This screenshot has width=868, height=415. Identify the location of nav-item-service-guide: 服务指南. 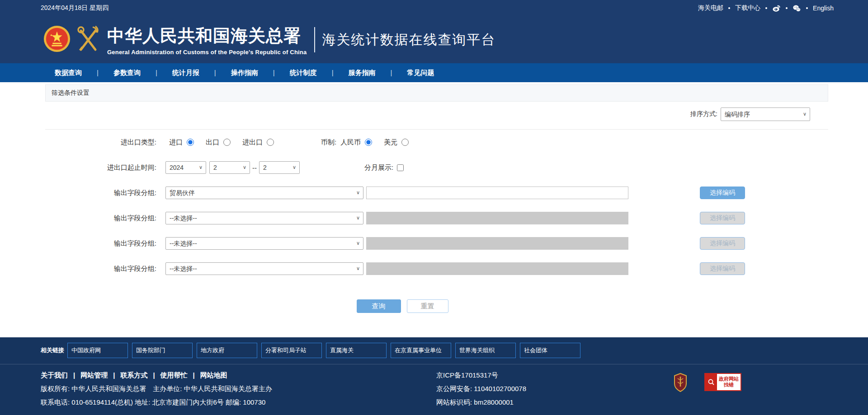
(346, 73).